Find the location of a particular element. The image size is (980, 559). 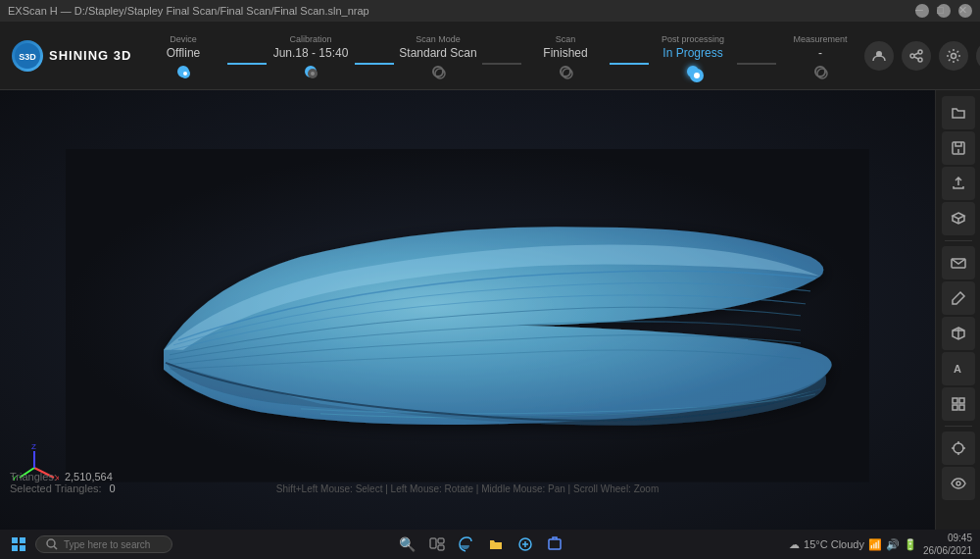

crosshair-button is located at coordinates (958, 448).